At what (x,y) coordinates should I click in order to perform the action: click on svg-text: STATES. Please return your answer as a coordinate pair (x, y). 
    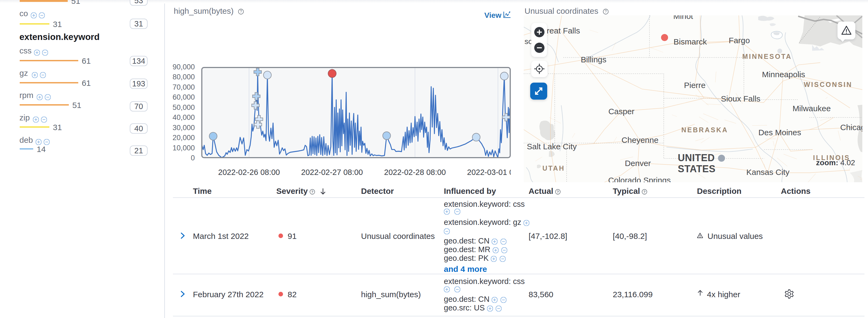
    Looking at the image, I should click on (697, 169).